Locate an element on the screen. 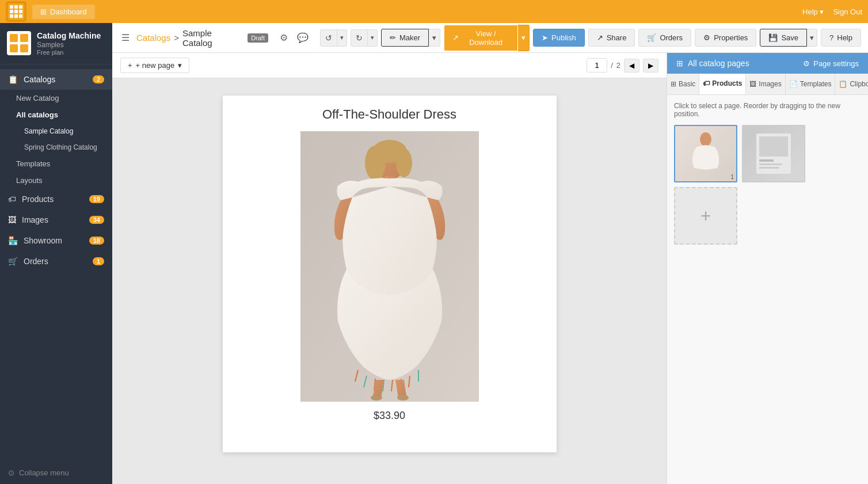 Image resolution: width=868 pixels, height=484 pixels. tab-templates: 📄 Templates is located at coordinates (810, 84).